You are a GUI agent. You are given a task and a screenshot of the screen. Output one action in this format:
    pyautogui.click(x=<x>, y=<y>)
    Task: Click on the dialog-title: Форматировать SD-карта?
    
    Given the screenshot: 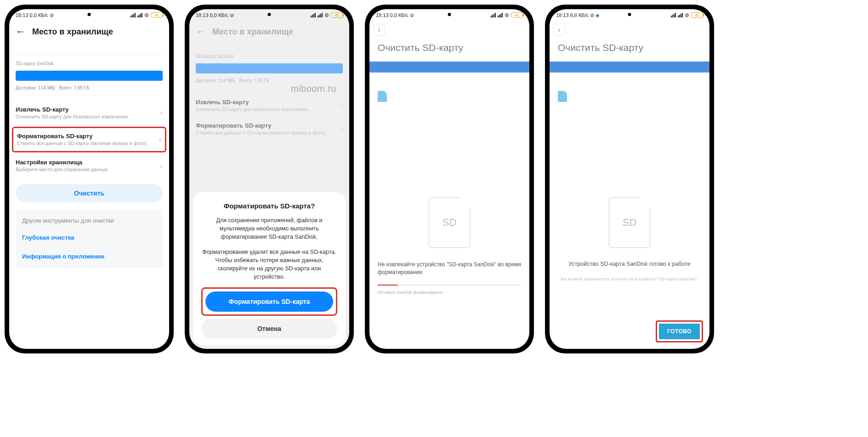 What is the action you would take?
    pyautogui.click(x=269, y=206)
    